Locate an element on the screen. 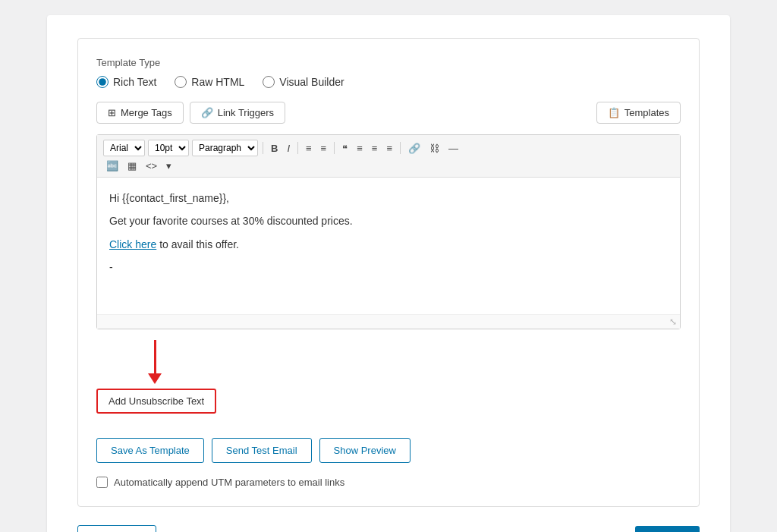  link-button: 🔗 is located at coordinates (414, 149).